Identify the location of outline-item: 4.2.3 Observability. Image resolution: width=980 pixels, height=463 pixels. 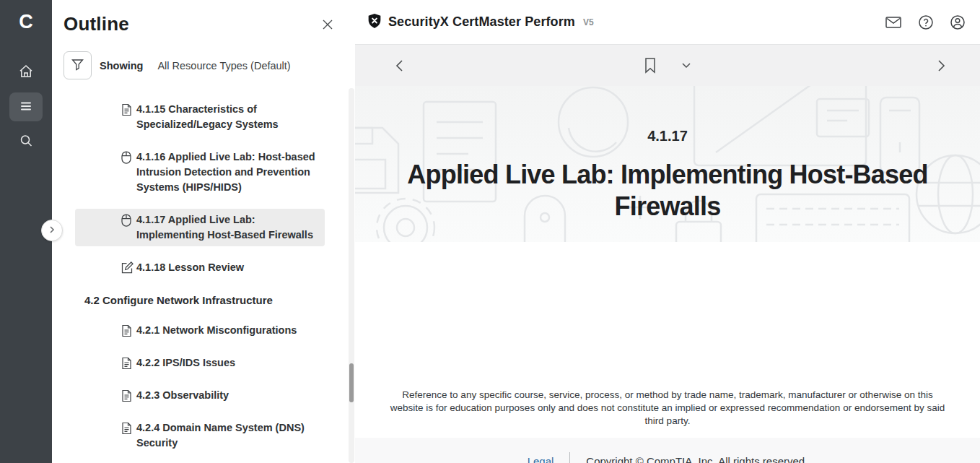
(200, 396).